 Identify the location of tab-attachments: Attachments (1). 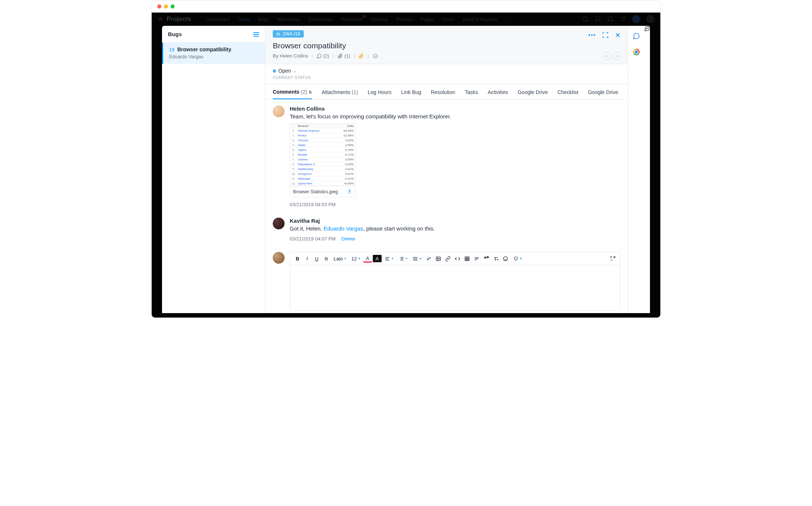
(340, 92).